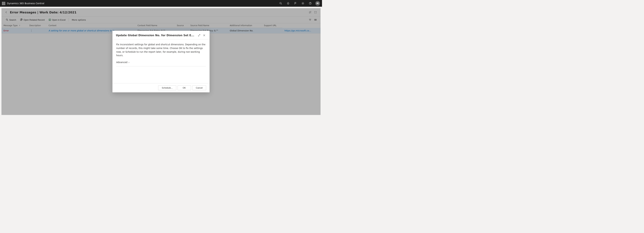 The width and height of the screenshot is (644, 233). Describe the element at coordinates (161, 4) in the screenshot. I see `top-navigation: Dynamics 365 Business Central` at that location.